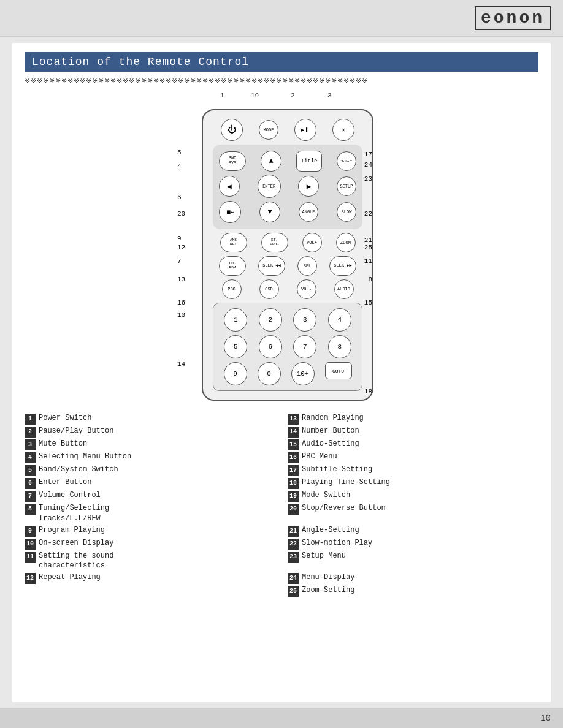 The image size is (563, 728). What do you see at coordinates (347, 186) in the screenshot?
I see `setup-button: SETUP` at bounding box center [347, 186].